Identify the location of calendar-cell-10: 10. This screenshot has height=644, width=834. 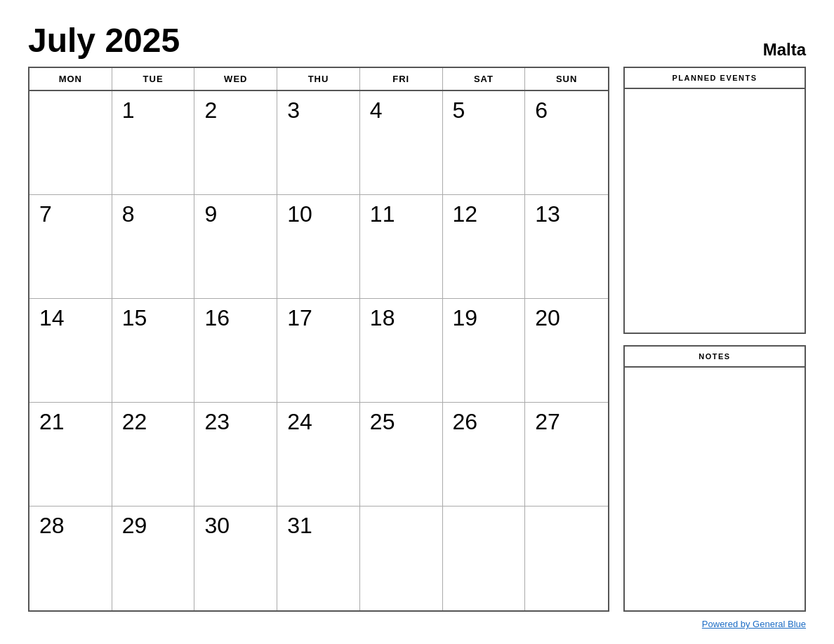
(319, 247).